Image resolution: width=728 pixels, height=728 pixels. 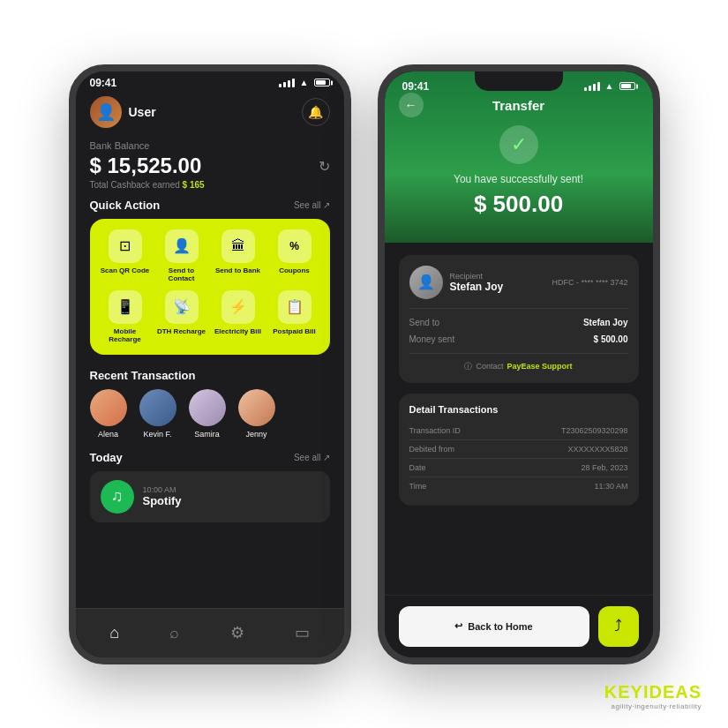 I want to click on tx-person-alena: Alena, so click(x=109, y=414).